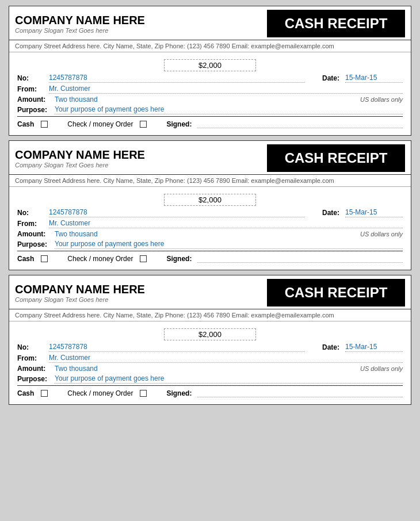 The height and width of the screenshot is (521, 420). What do you see at coordinates (362, 347) in the screenshot?
I see `date-group-3: Date: 15-Mar-15` at bounding box center [362, 347].